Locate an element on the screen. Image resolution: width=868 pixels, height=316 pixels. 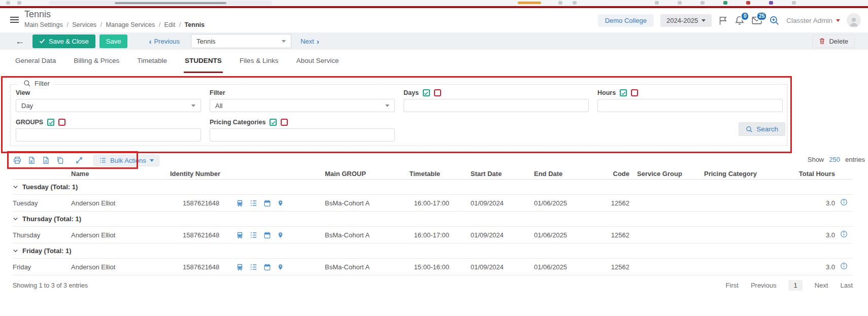
col-timetable: Timetable is located at coordinates (416, 173).